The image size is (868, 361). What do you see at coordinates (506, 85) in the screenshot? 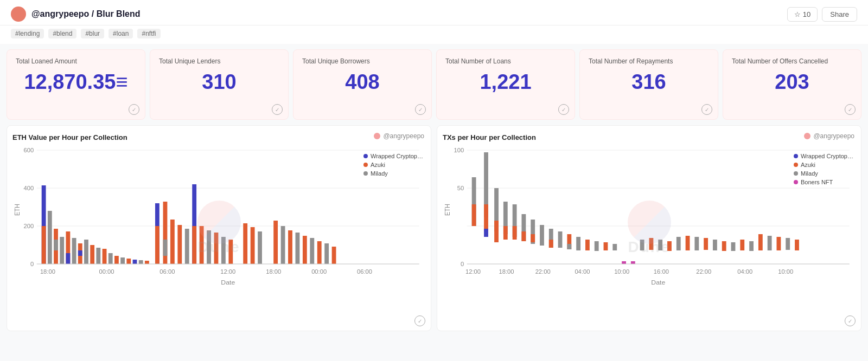
I see `metric-card-3: Total Number of Loans 1,221 ✓` at bounding box center [506, 85].